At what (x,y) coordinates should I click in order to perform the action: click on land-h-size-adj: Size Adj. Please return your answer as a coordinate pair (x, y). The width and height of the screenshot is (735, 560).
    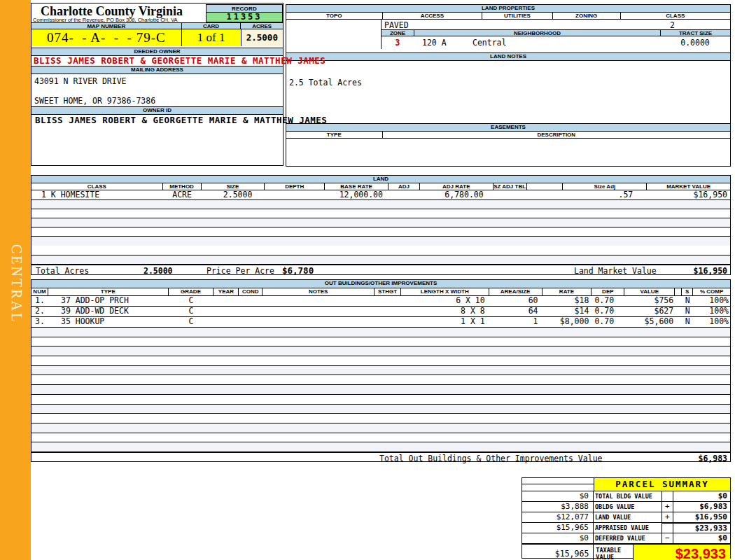
    Looking at the image, I should click on (605, 186).